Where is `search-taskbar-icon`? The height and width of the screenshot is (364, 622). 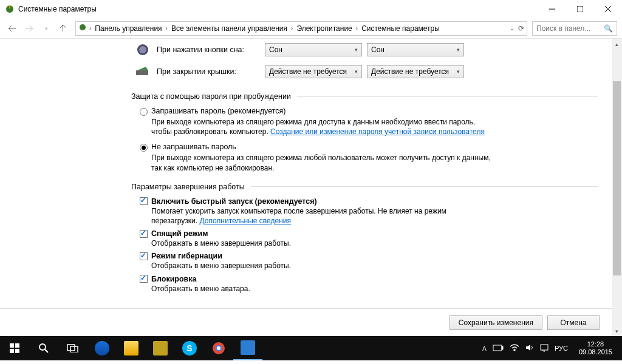 search-taskbar-icon is located at coordinates (44, 348).